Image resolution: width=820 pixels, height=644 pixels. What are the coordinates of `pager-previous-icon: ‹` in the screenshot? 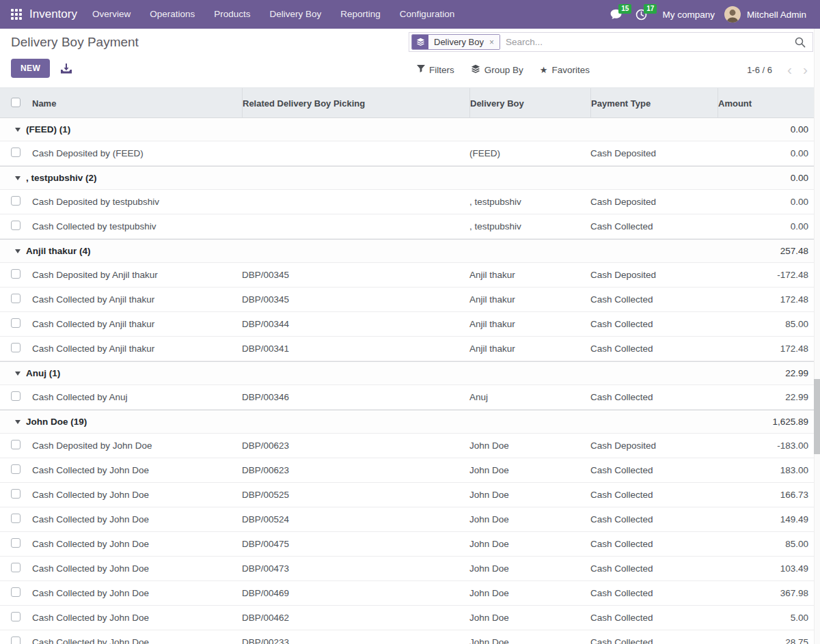 It's located at (790, 70).